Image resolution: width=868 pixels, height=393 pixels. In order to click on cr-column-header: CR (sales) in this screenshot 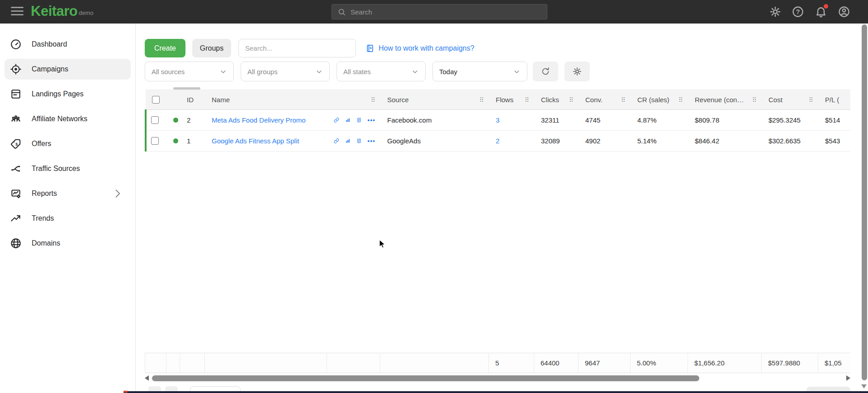, I will do `click(653, 99)`.